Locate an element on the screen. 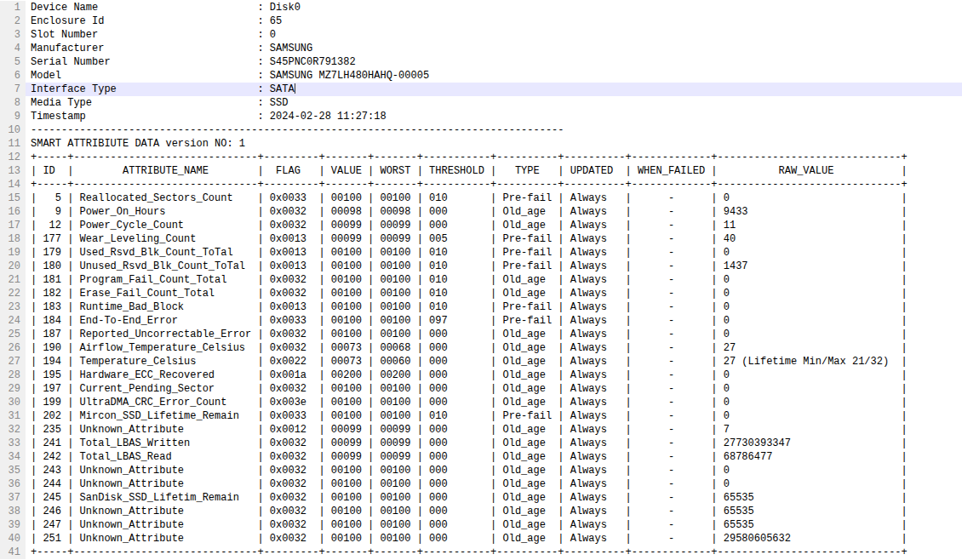 The height and width of the screenshot is (560, 962). editor-line: 29| 197 | Current_Pending_Sector | 0x003… is located at coordinates (481, 389).